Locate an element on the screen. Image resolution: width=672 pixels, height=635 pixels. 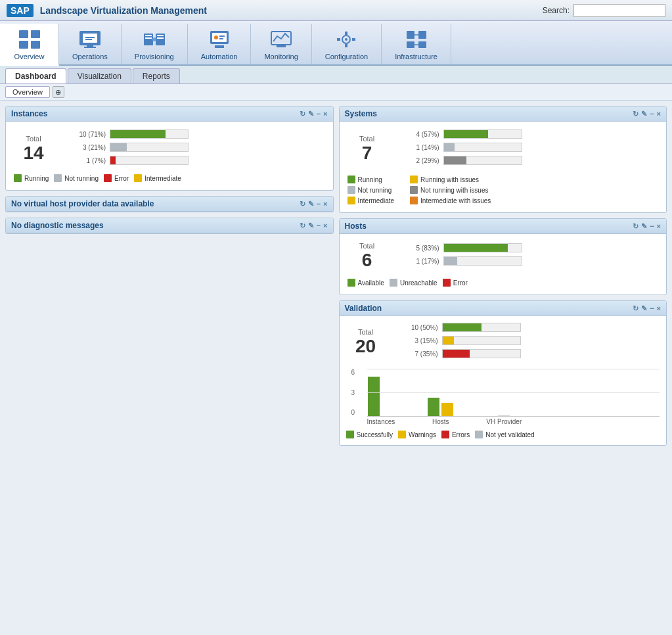
legend-label-not-running: Not running is located at coordinates (81, 179).